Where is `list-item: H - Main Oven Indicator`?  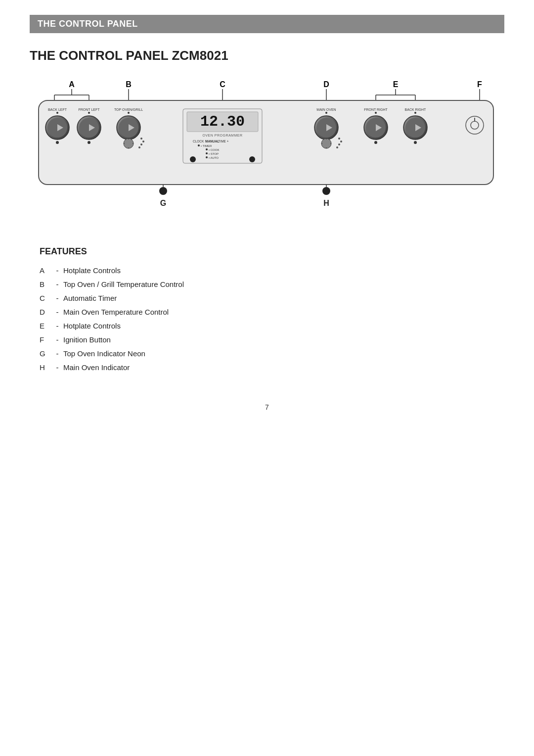
list-item: H - Main Oven Indicator is located at coordinates (272, 368).